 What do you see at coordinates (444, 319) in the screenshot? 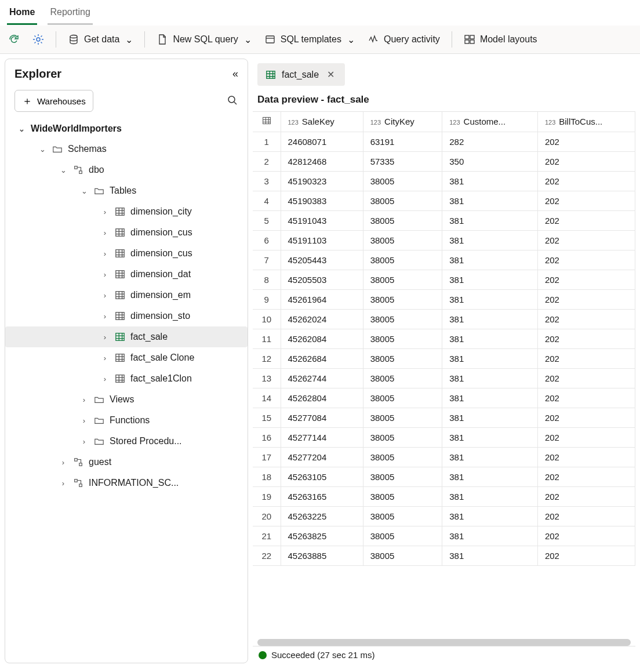
I see `table-row: 104526202438005381202` at bounding box center [444, 319].